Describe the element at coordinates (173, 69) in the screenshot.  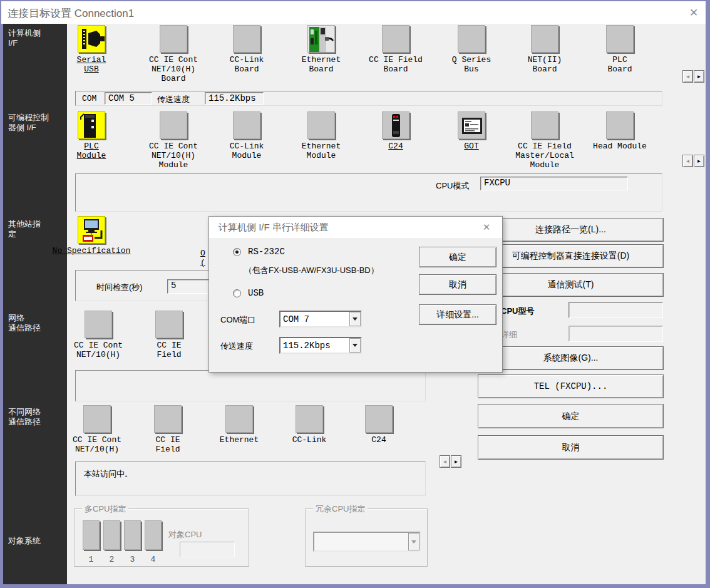
I see `icon-label: CC IE Cont NET/10(H) Board` at that location.